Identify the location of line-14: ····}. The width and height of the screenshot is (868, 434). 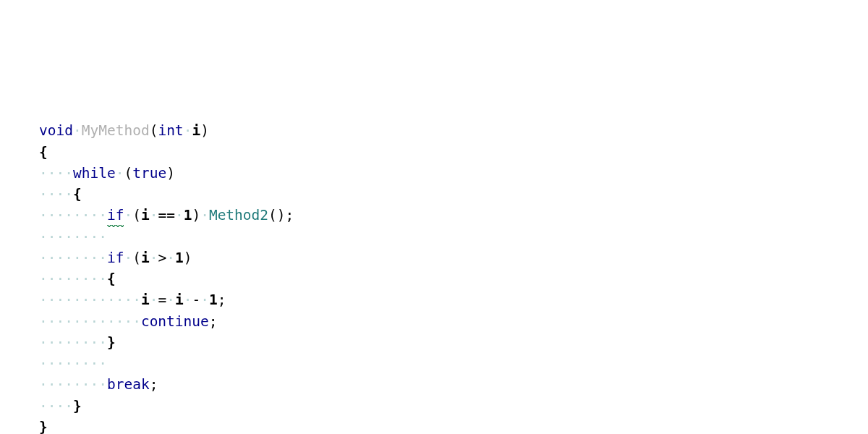
(61, 407).